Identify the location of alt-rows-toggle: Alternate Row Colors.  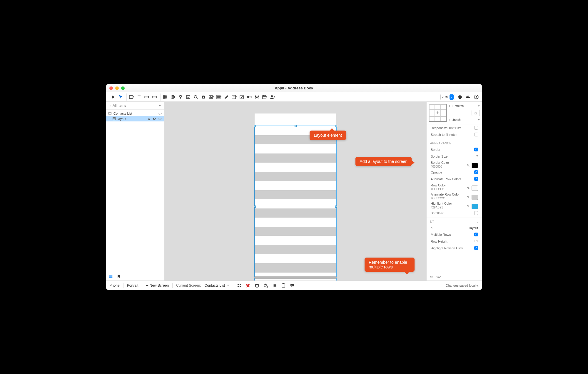
(455, 179).